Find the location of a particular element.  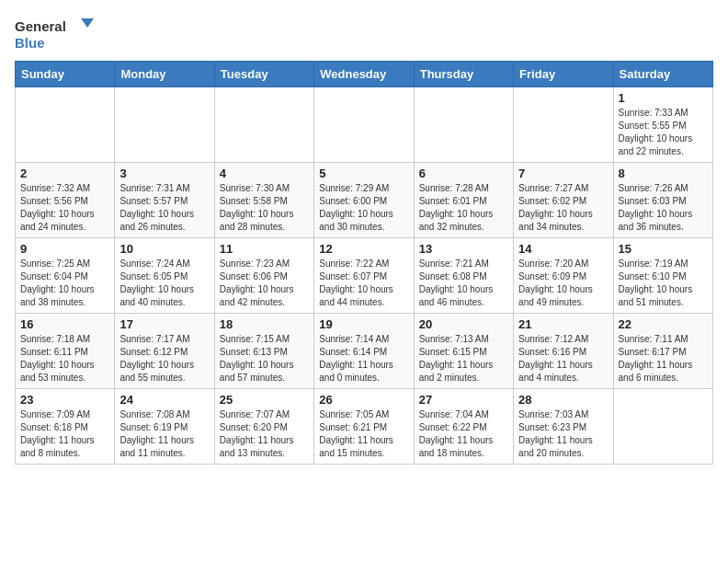

calendar-cell: 9Sunrise: 7:25 AM Sunset: 6:04 PM Daylig… is located at coordinates (65, 276).